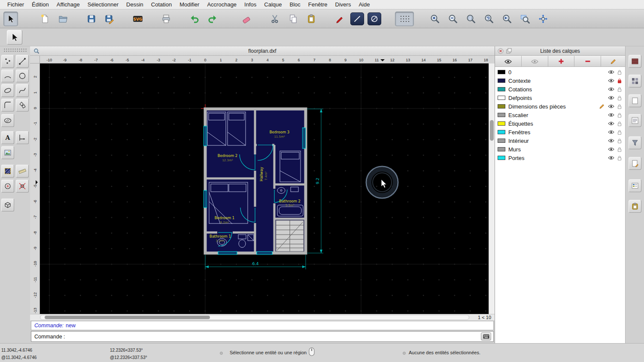  Describe the element at coordinates (318, 4) in the screenshot. I see `menu-item-fenetre: Fenêtre` at that location.